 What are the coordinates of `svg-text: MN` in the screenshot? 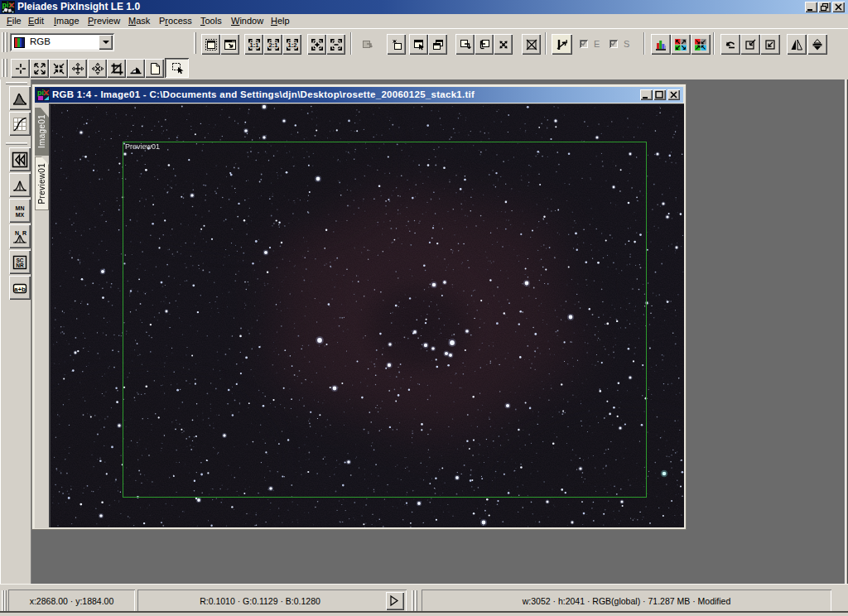 It's located at (20, 209).